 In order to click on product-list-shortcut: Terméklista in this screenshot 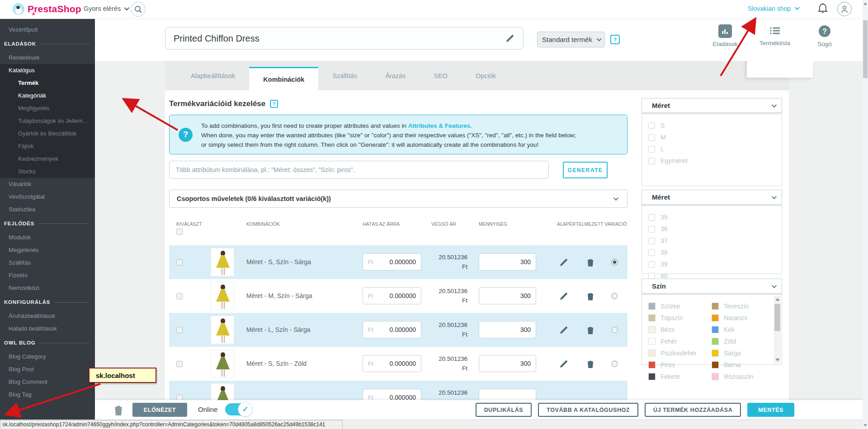, I will do `click(775, 36)`.